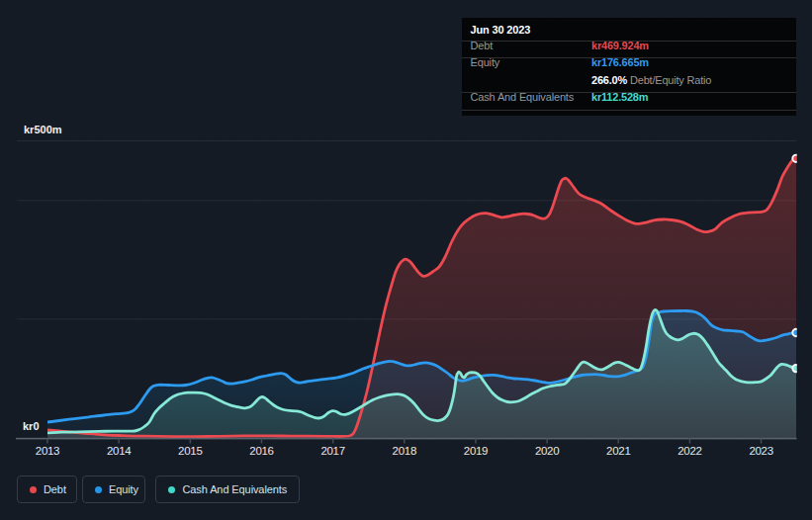 Image resolution: width=812 pixels, height=520 pixels. What do you see at coordinates (761, 451) in the screenshot?
I see `svg-text: 2023` at bounding box center [761, 451].